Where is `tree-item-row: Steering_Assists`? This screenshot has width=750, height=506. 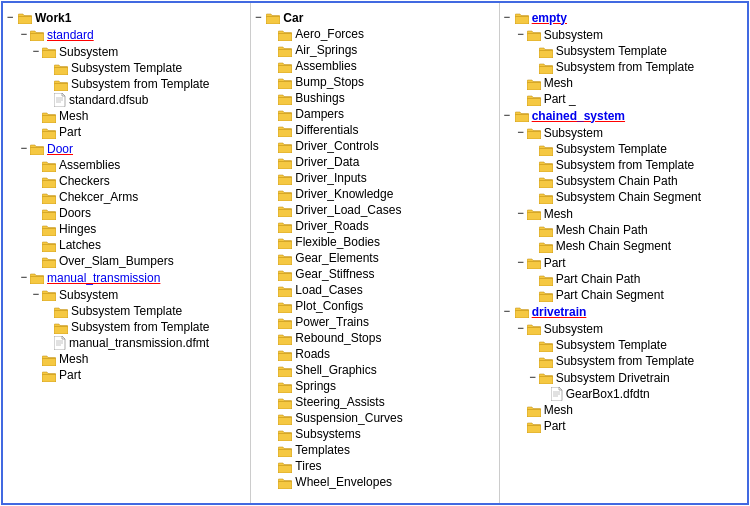
tree-item-row: Steering_Assists is located at coordinates (380, 402).